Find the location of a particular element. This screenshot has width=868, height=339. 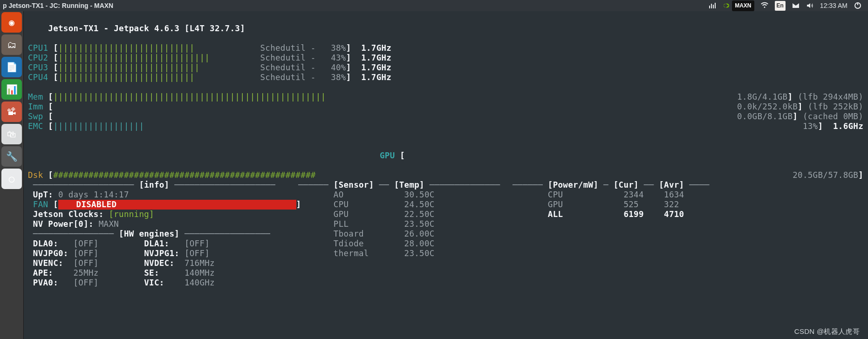

cpu-row: CPU3 [|||||||||||||||||||||||||||| Sched… is located at coordinates (445, 68).